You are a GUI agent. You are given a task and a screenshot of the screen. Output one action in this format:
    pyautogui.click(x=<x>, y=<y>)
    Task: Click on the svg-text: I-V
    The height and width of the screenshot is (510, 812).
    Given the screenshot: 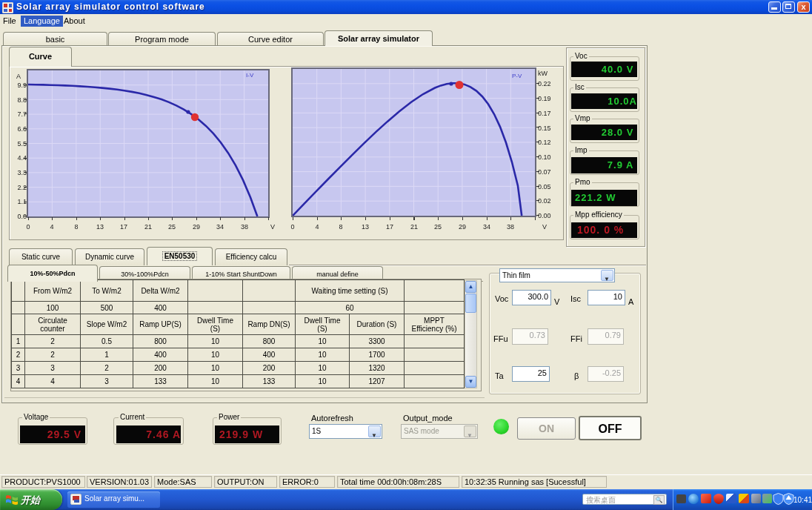 What is the action you would take?
    pyautogui.click(x=250, y=76)
    